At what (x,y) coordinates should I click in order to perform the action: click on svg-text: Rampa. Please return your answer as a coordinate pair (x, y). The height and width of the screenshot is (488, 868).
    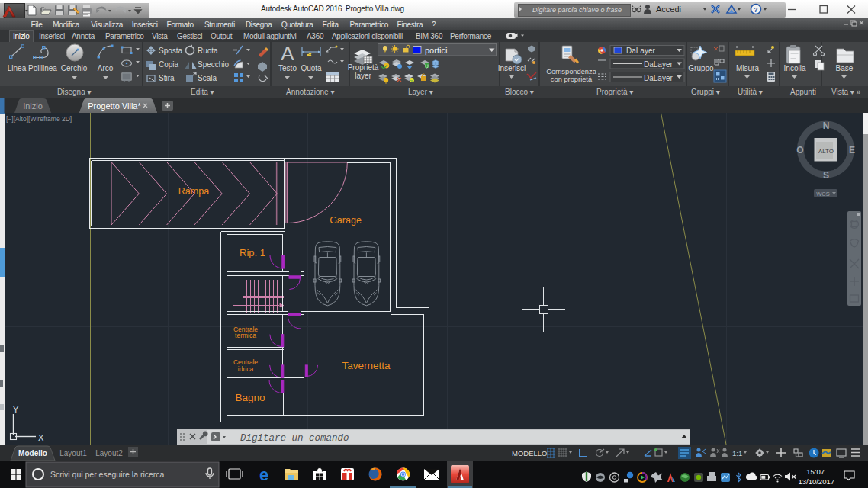
    Looking at the image, I should click on (194, 191).